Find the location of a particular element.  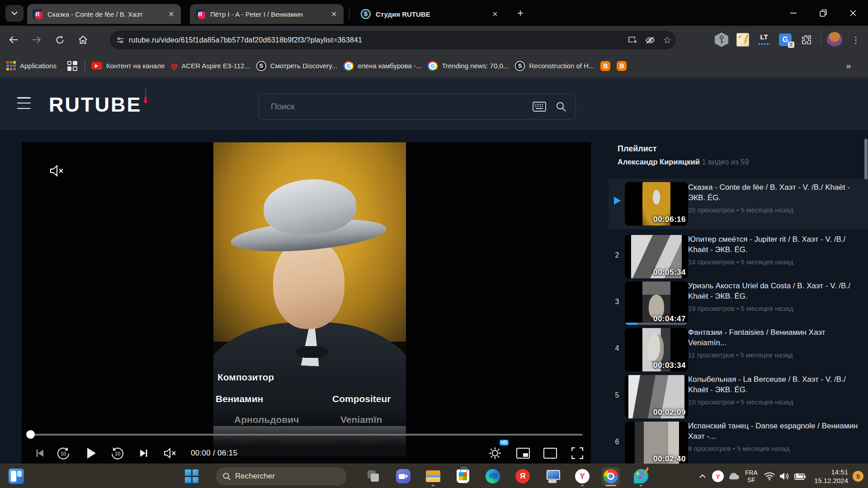

onedrive-cloud-icon is located at coordinates (733, 476).